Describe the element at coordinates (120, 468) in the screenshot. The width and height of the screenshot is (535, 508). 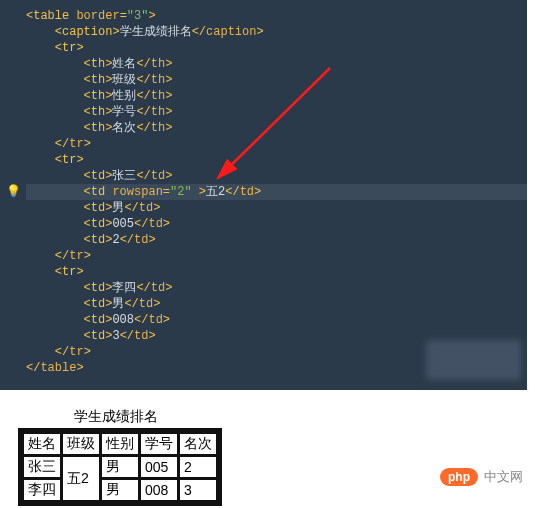
I see `table-row: 张三五2男0052` at that location.